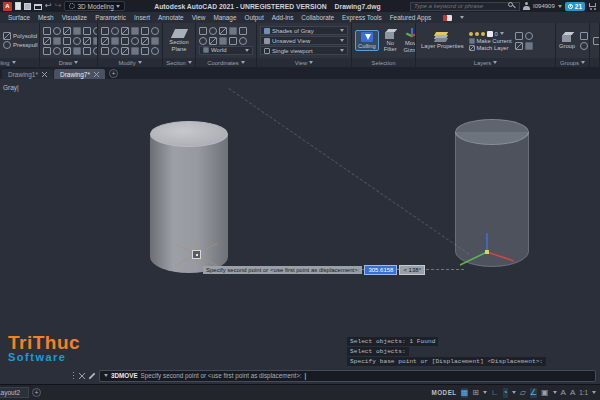 This screenshot has height=400, width=600. What do you see at coordinates (572, 393) in the screenshot?
I see `annotation-autoscale-icon: A` at bounding box center [572, 393].